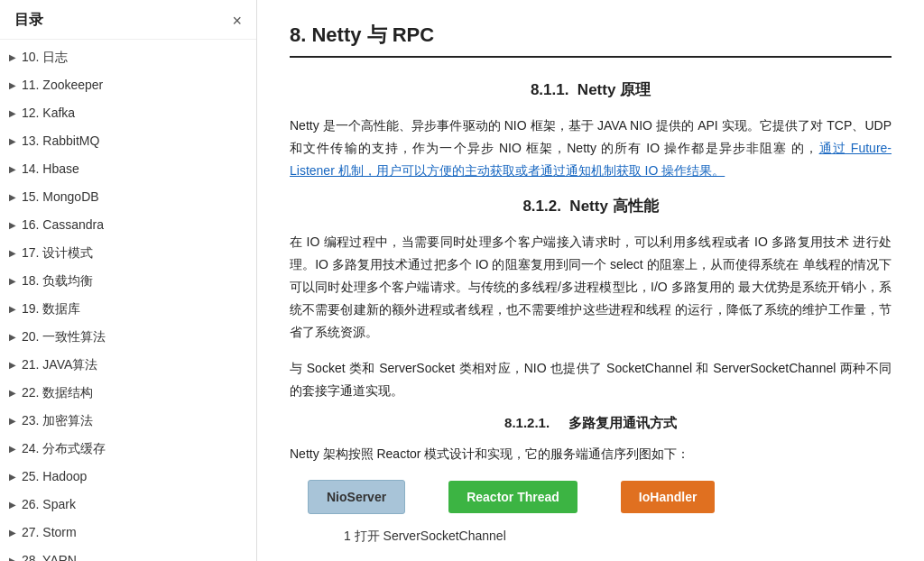 The width and height of the screenshot is (924, 561). Describe the element at coordinates (128, 114) in the screenshot. I see `sidebar-item-12: ▶12. Kafka` at that location.